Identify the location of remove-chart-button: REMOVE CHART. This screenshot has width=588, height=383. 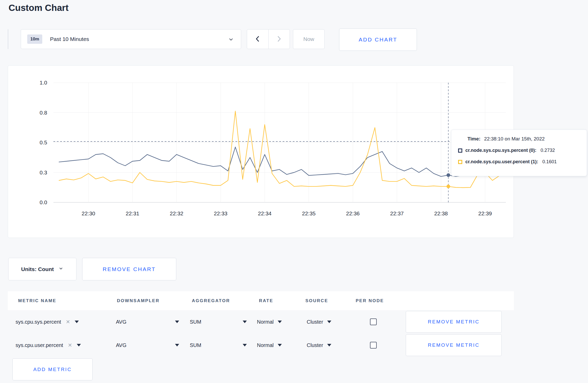
(129, 269).